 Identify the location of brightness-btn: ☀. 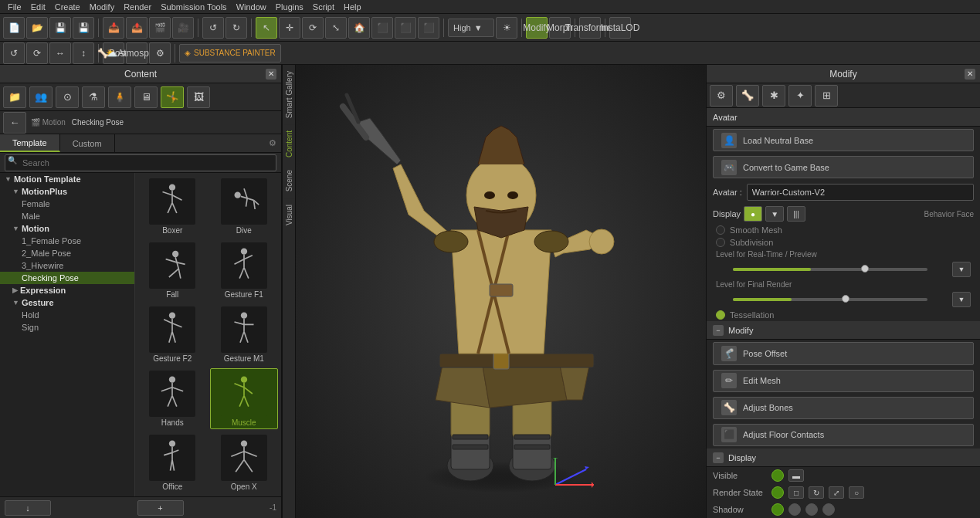
(507, 28).